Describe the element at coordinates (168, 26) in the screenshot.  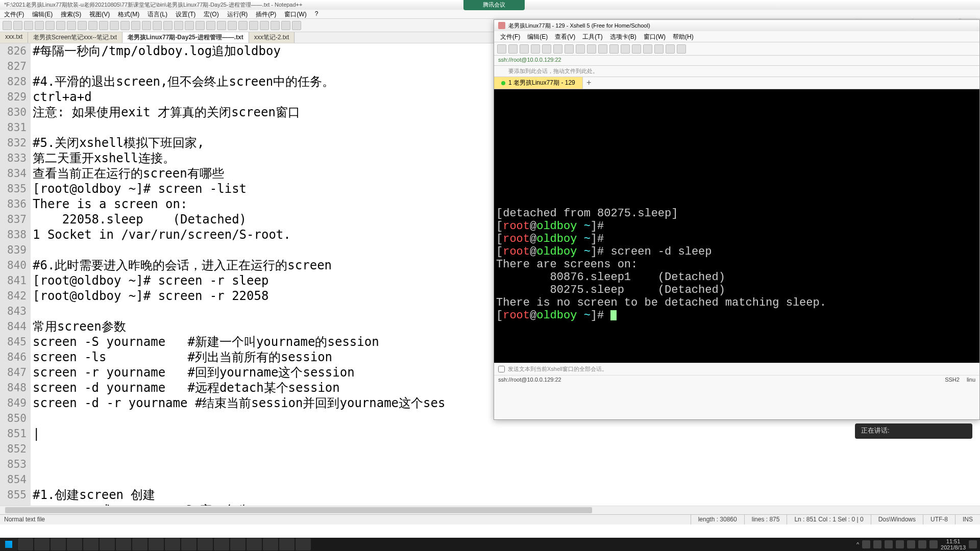
I see `zoomout-icon` at that location.